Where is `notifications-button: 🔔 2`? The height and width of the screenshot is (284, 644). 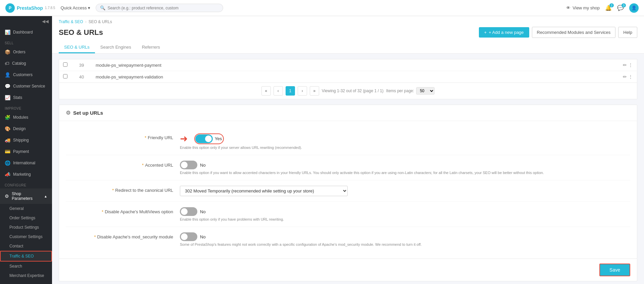 notifications-button: 🔔 2 is located at coordinates (608, 8).